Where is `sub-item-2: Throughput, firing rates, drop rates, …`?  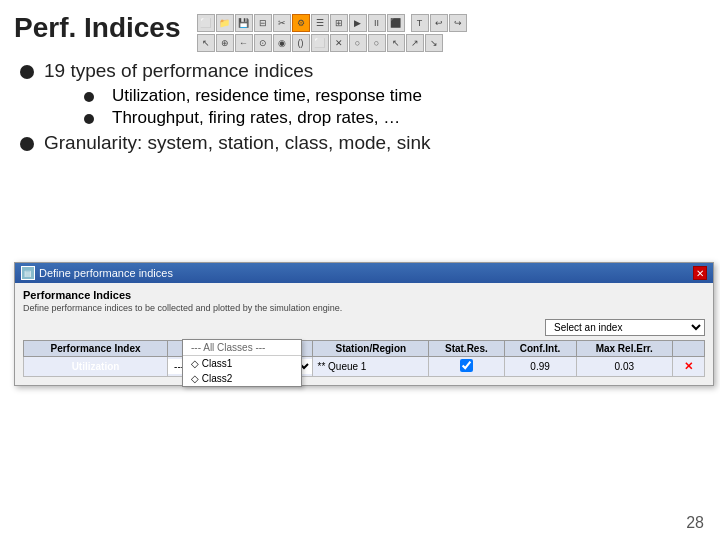
sub-item-2: Throughput, firing rates, drop rates, … is located at coordinates (382, 118).